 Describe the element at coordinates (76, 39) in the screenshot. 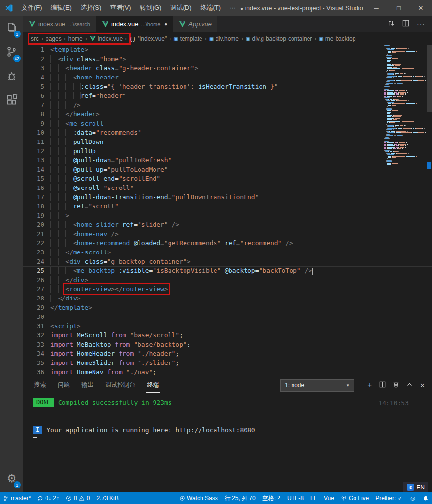

I see `breadcrumb-item: home` at that location.